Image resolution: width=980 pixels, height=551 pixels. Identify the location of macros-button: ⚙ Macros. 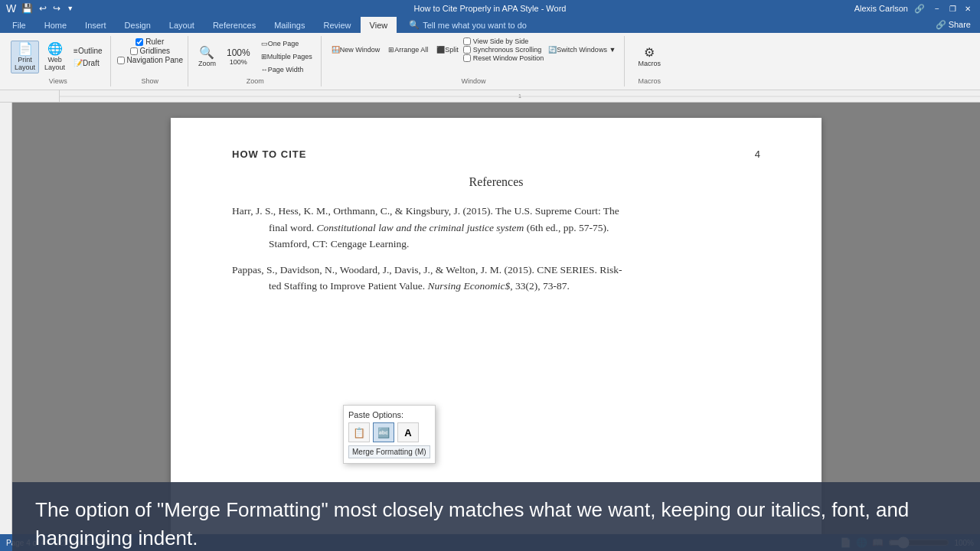
(650, 57).